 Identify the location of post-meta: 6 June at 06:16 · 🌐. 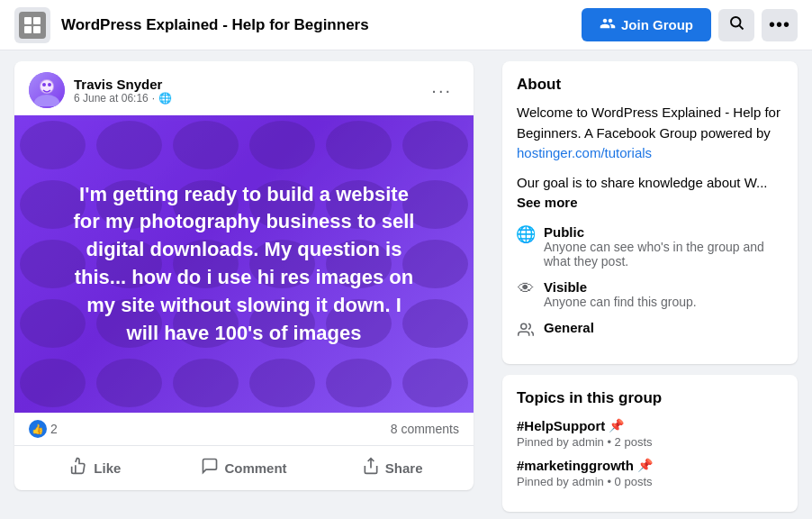
(245, 98).